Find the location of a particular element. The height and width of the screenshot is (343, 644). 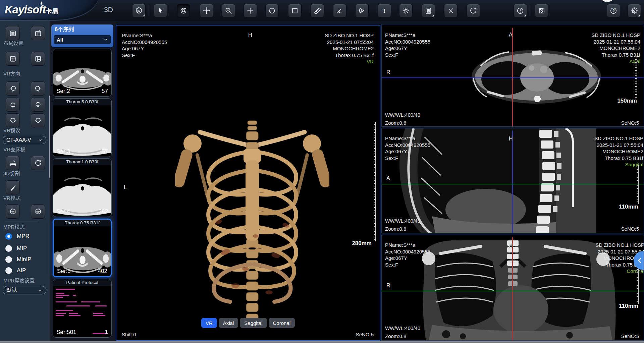

mpr-radio-option: MPR is located at coordinates (17, 236).